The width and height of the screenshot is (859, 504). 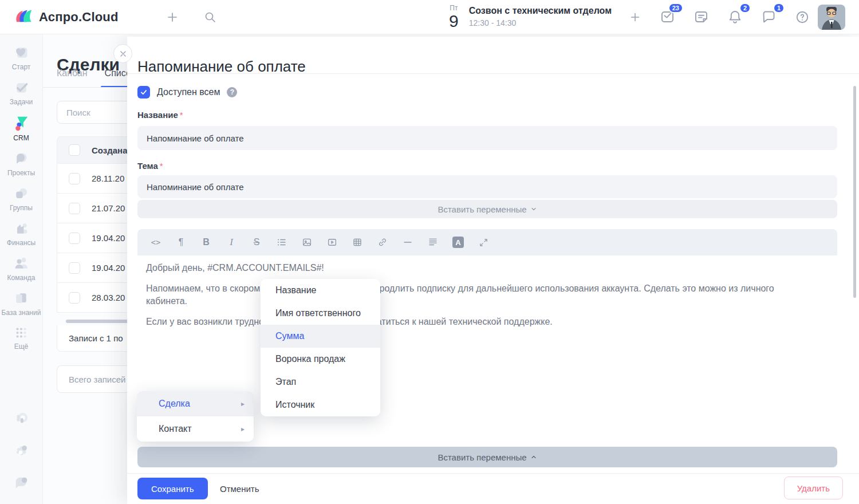 What do you see at coordinates (487, 187) in the screenshot?
I see `subject-input` at bounding box center [487, 187].